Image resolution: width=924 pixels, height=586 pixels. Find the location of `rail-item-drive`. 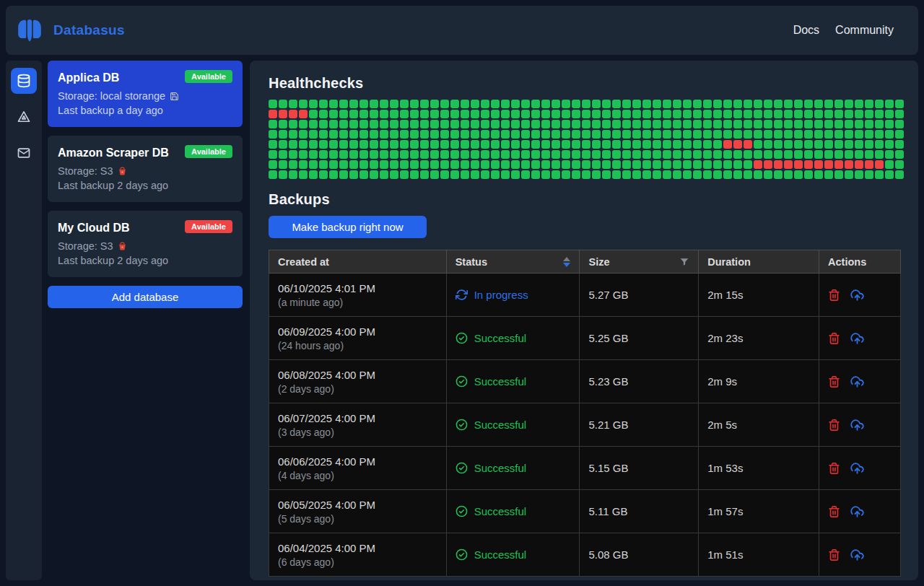

rail-item-drive is located at coordinates (24, 117).